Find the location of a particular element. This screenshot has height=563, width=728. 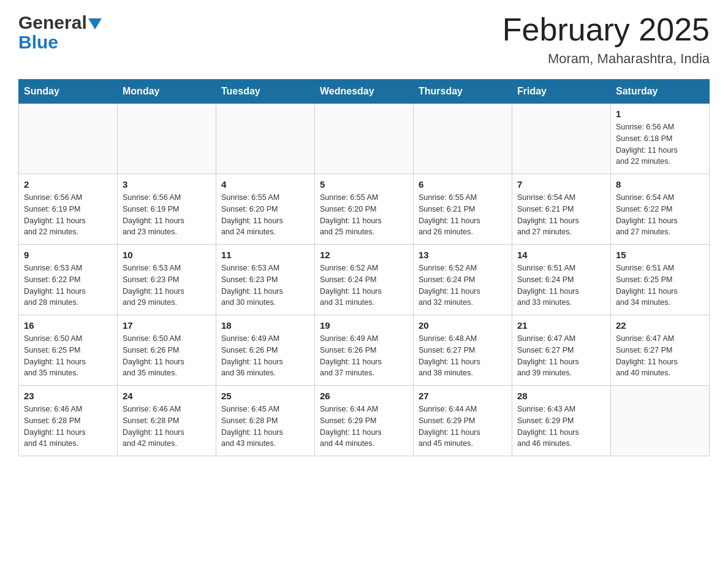

day-cell: 5Sunrise: 6:55 AMSunset: 6:20 PMDaylight… is located at coordinates (364, 210).